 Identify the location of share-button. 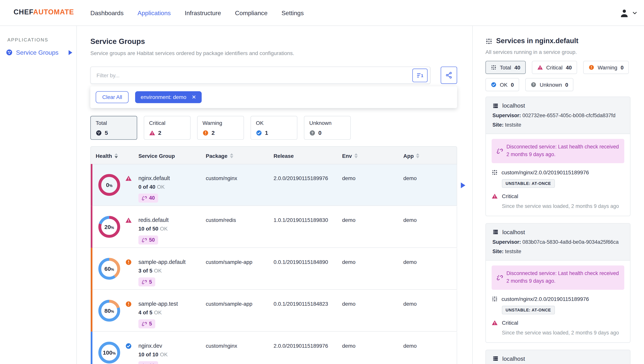
(449, 75).